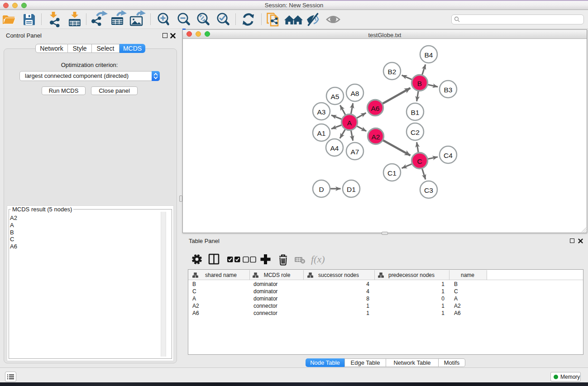 Image resolution: width=588 pixels, height=386 pixels. I want to click on svg-text: C2, so click(415, 132).